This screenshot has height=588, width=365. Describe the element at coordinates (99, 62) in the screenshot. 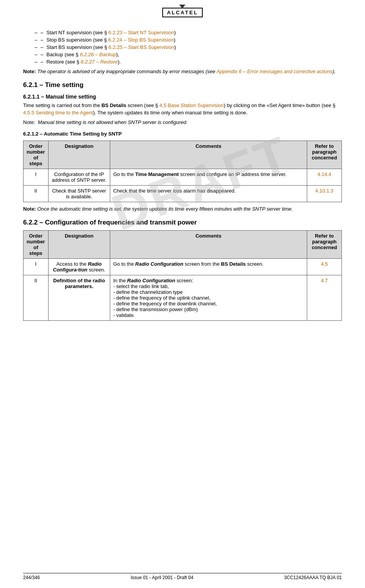

I see `link-restore: 6.2.27 – Restore` at that location.